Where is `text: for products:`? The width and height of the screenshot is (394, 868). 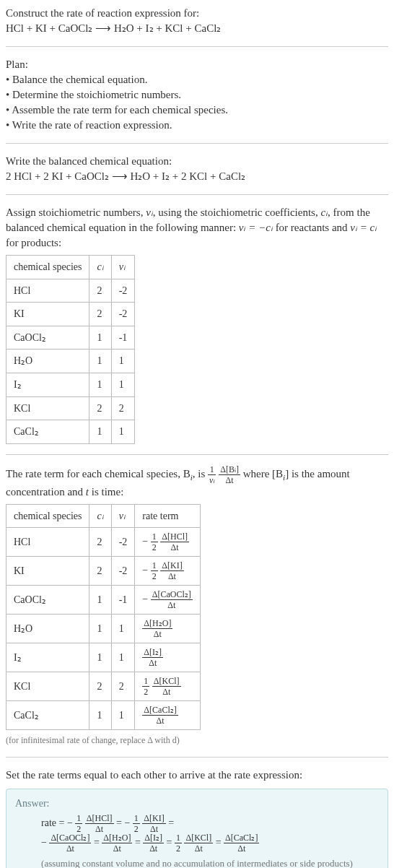 text: for products: is located at coordinates (33, 243).